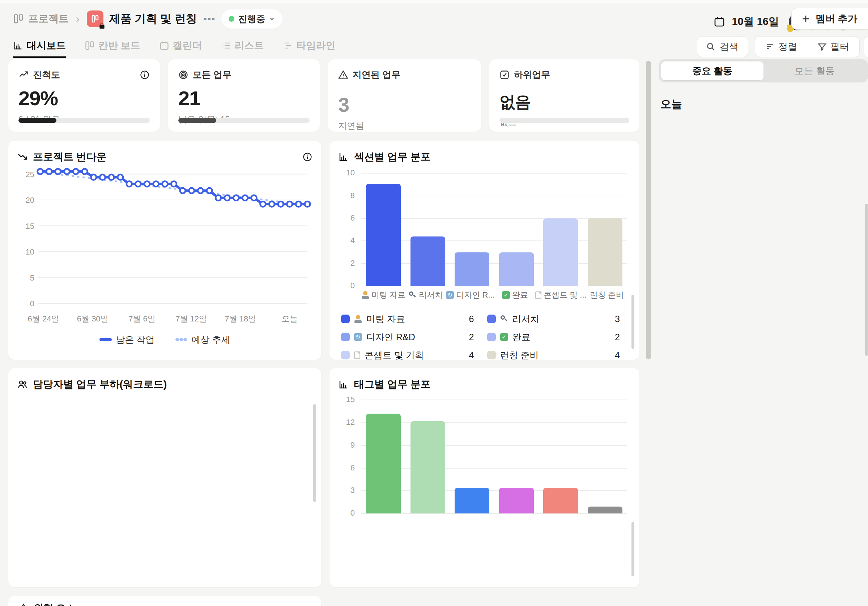 Image resolution: width=868 pixels, height=606 pixels. Describe the element at coordinates (554, 355) in the screenshot. I see `legend-item: 런칭 준비4` at that location.